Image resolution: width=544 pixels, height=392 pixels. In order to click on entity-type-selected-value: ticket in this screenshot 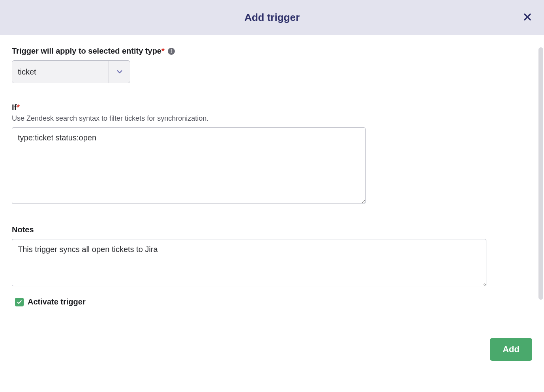, I will do `click(60, 72)`.